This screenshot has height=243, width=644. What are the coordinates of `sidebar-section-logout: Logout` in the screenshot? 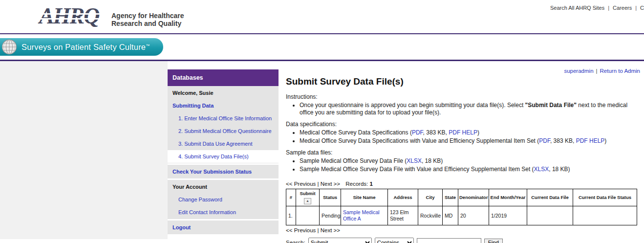 It's located at (223, 227).